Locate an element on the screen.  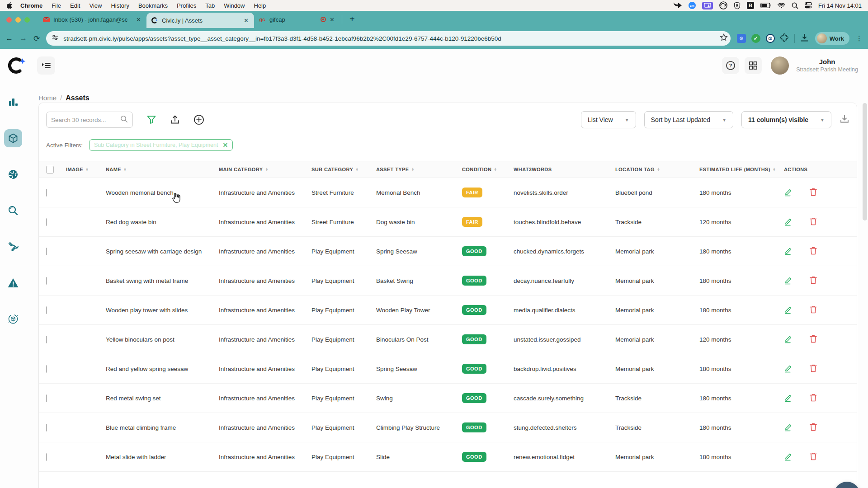
table-row: Red dog waste bin Infrastructure and Ame… is located at coordinates (448, 222).